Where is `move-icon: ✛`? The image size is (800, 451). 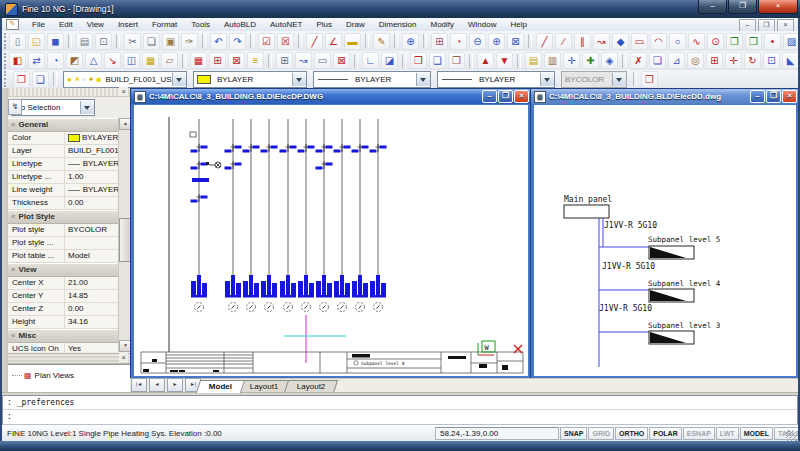
move-icon: ✛ is located at coordinates (734, 60).